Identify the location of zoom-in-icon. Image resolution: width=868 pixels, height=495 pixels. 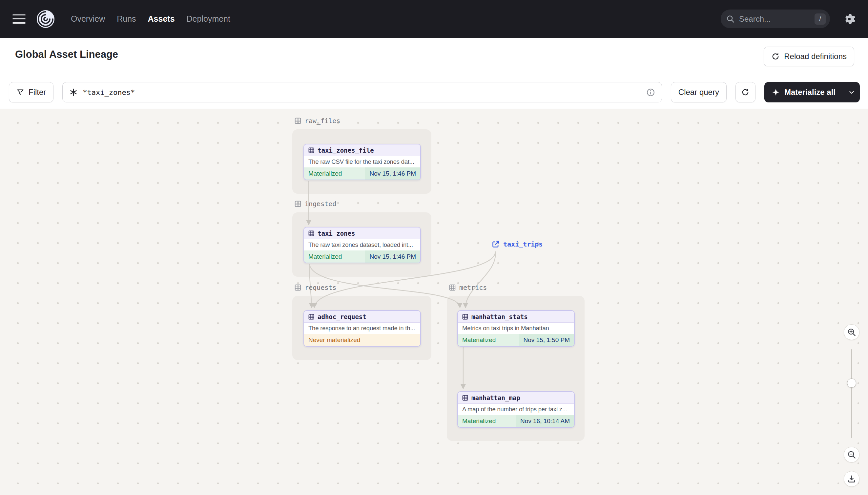
(851, 332).